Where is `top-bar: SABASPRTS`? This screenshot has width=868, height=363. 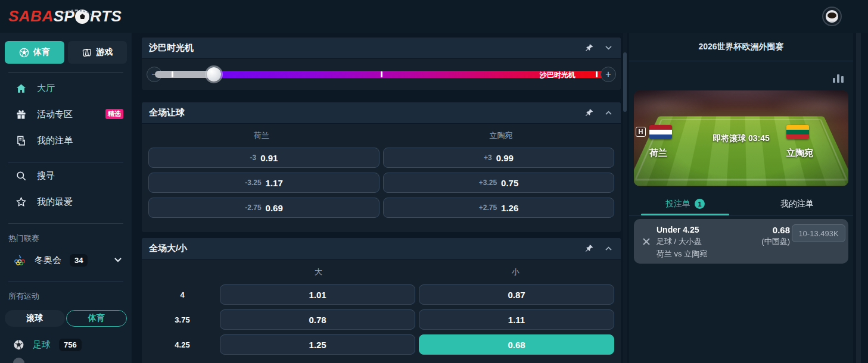
top-bar: SABASPRTS is located at coordinates (434, 17).